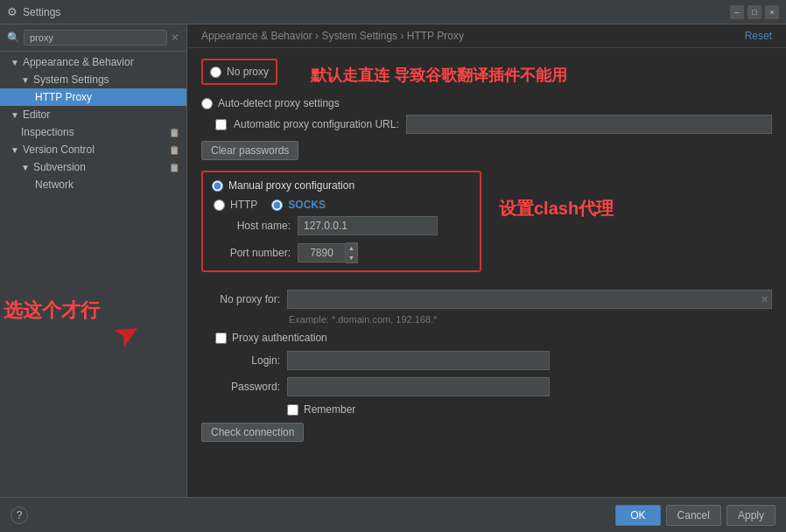  Describe the element at coordinates (737, 12) in the screenshot. I see `minimize-button: –` at that location.